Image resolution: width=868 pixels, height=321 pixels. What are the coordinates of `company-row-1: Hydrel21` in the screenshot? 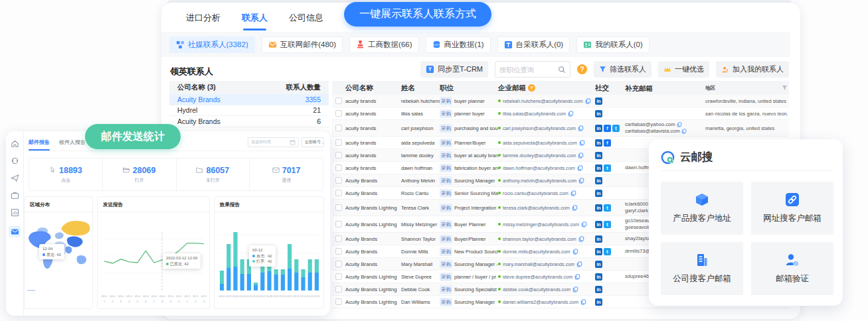 It's located at (249, 111).